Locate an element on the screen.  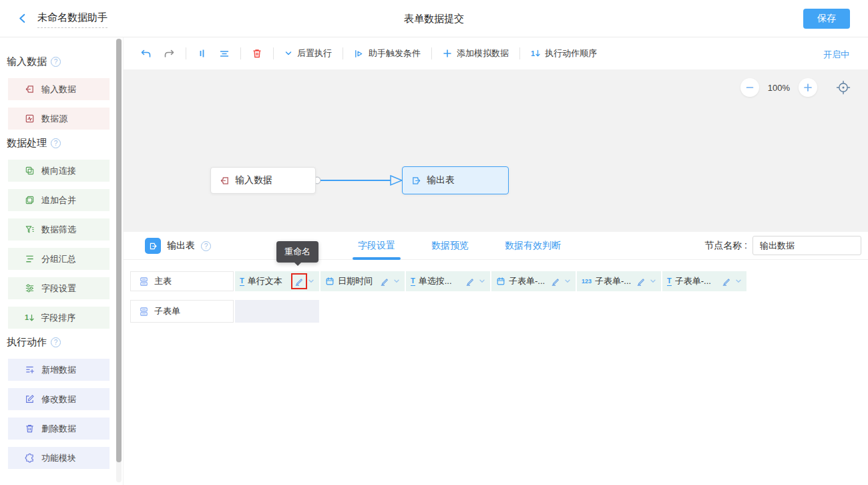
section-header-label: 执行动作 is located at coordinates (27, 342).